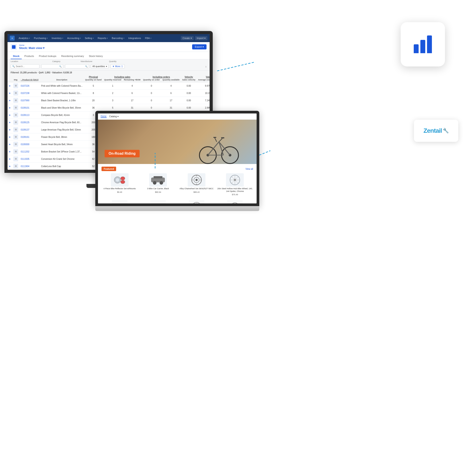 The width and height of the screenshot is (476, 476). What do you see at coordinates (199, 47) in the screenshot?
I see `export-button: Export ▾` at bounding box center [199, 47].